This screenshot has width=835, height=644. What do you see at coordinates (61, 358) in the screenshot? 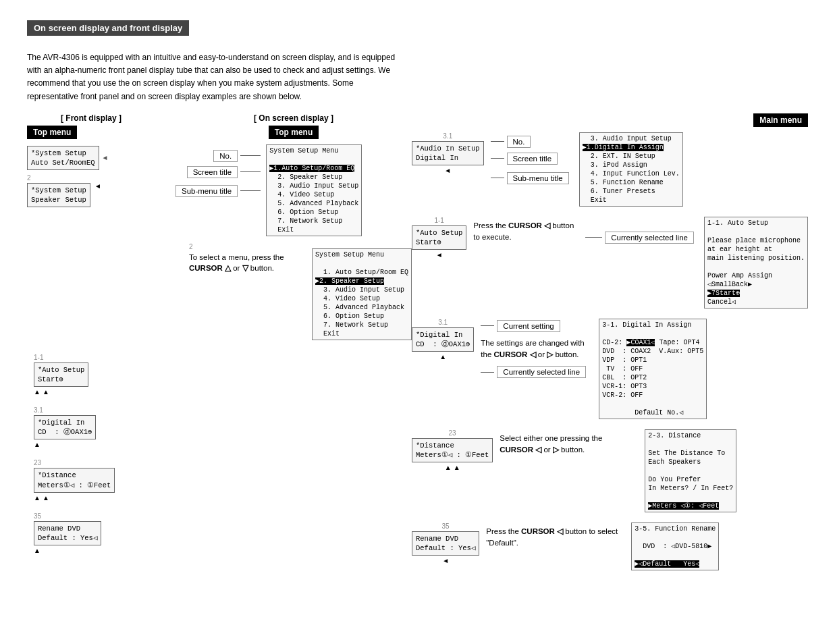
I see `auto-setup-num: 1-1` at bounding box center [61, 358].